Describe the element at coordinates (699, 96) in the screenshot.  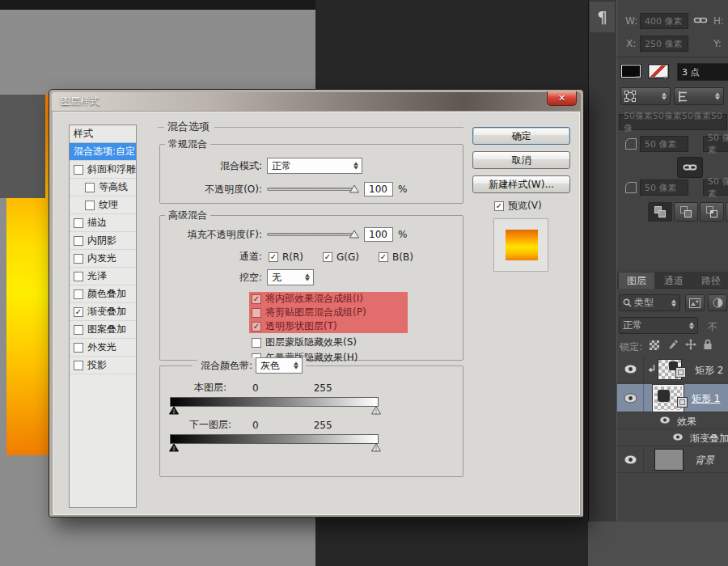
I see `stroke-options-dropdown` at that location.